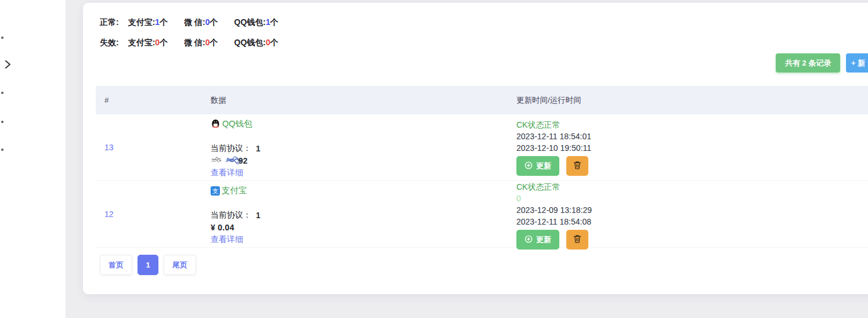  I want to click on sidebar-toggle-chevron-icon, so click(8, 64).